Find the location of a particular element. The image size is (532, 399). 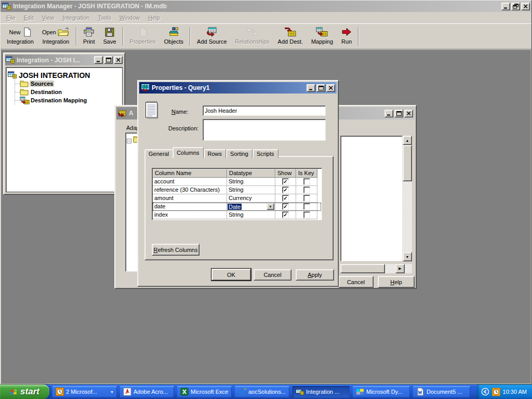

toolbar-add-dest-button: Add Dest. is located at coordinates (290, 36).